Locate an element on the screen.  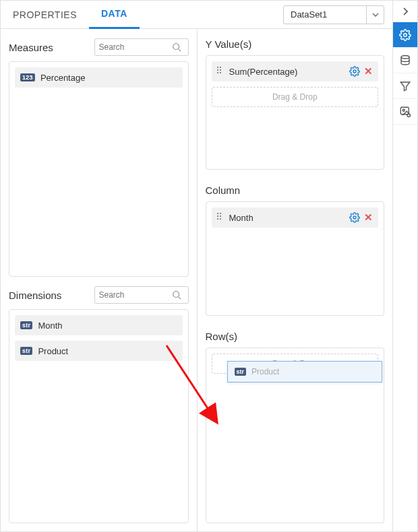
yvalues-header: Y Value(s) is located at coordinates (295, 44).